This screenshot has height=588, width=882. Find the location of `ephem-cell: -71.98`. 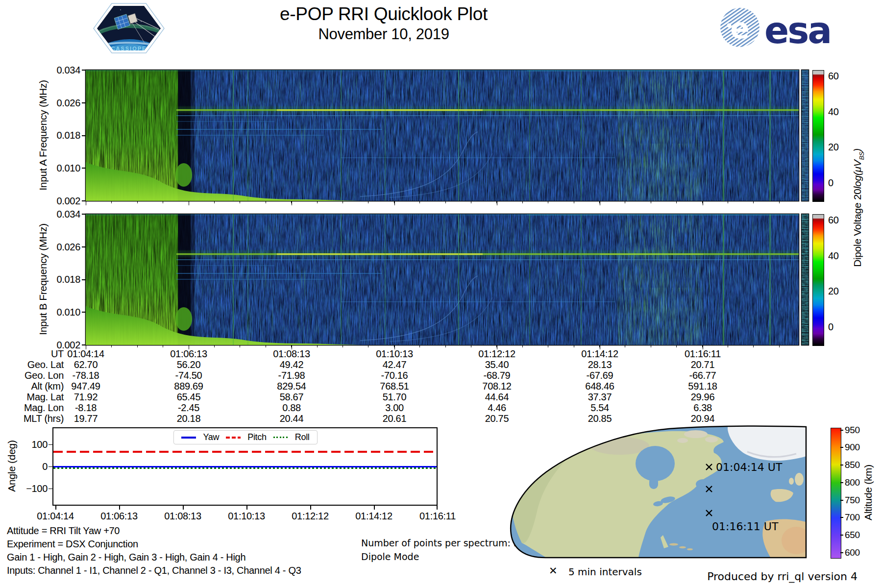

ephem-cell: -71.98 is located at coordinates (292, 375).